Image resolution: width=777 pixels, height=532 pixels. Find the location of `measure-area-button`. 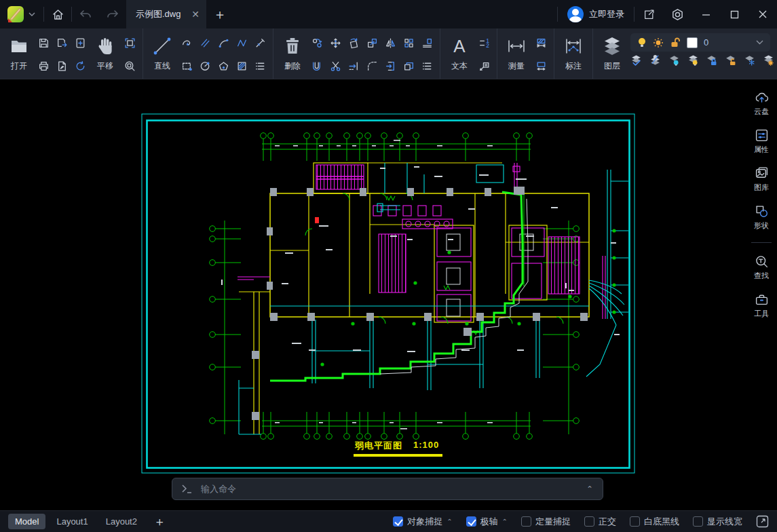

measure-area-button is located at coordinates (542, 43).